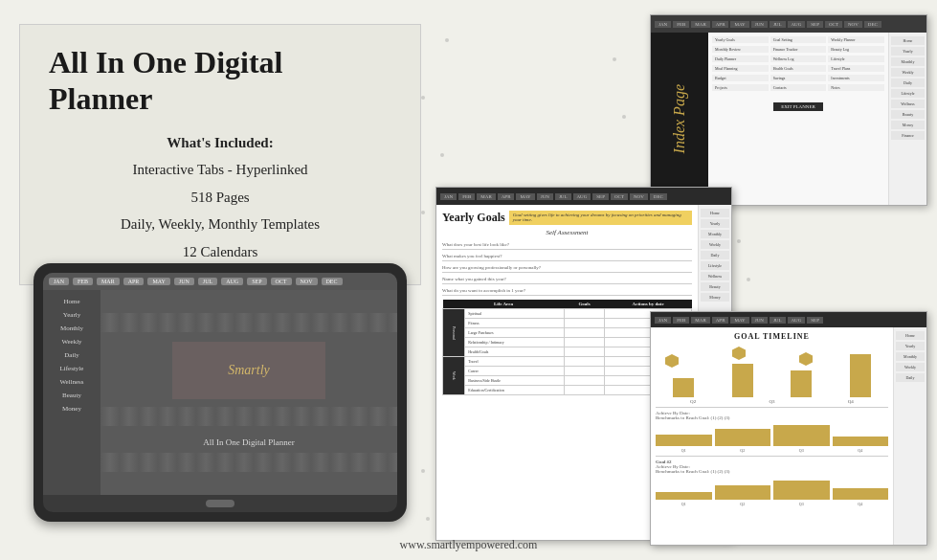 The width and height of the screenshot is (937, 560). Describe the element at coordinates (834, 25) in the screenshot. I see `index-tab-oct: OCT` at that location.